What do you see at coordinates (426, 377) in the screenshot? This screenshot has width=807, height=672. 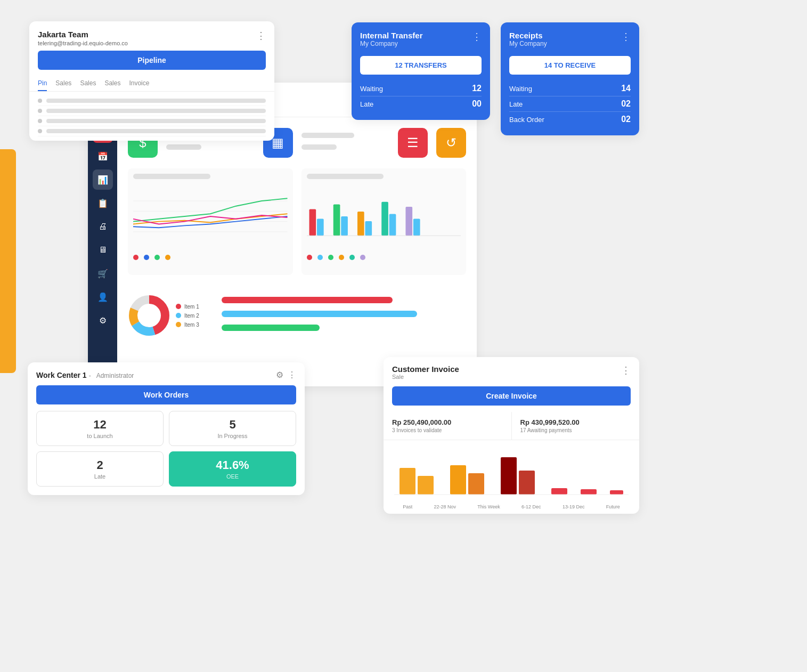 I see `inv-subtitle: Sale` at bounding box center [426, 377].